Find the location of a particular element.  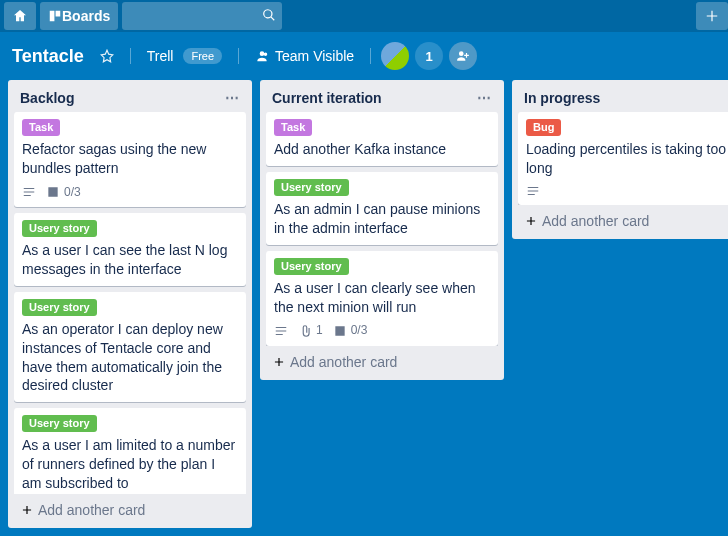

attachment-icon is located at coordinates (305, 331).